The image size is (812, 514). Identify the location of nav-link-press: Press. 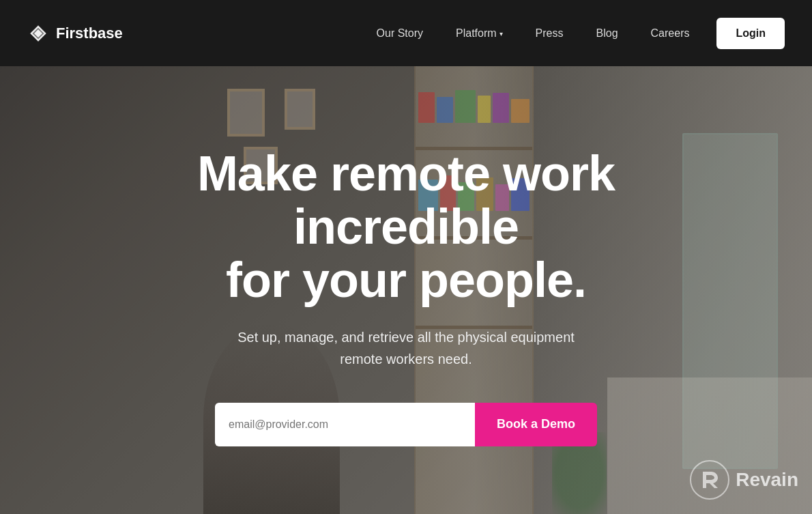
(550, 33).